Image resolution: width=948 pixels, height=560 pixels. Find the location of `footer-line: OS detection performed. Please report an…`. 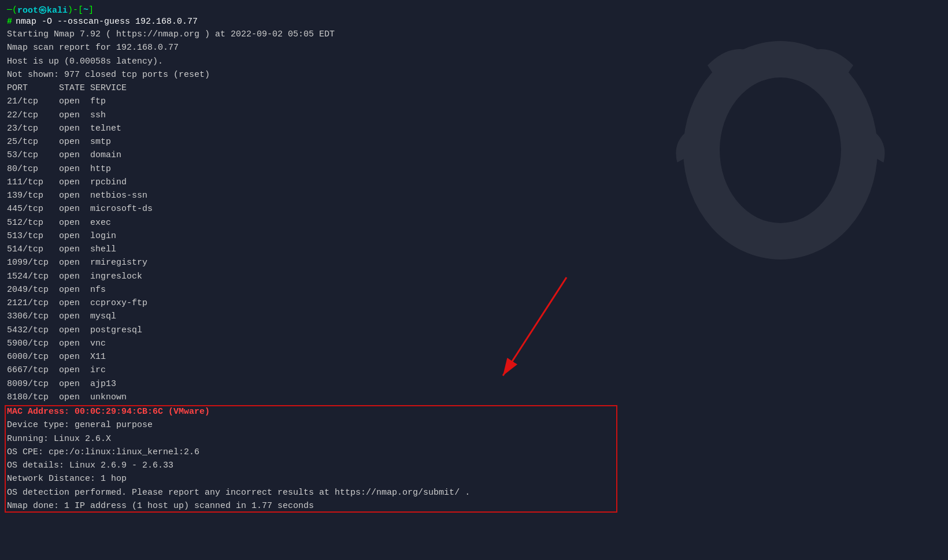

footer-line: OS detection performed. Please report an… is located at coordinates (474, 492).